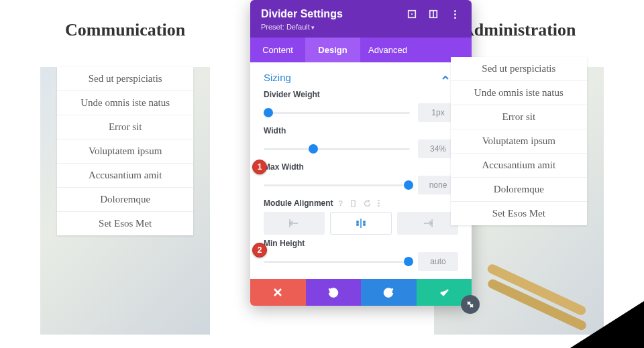  Describe the element at coordinates (337, 113) in the screenshot. I see `slider-divider-weight` at that location.